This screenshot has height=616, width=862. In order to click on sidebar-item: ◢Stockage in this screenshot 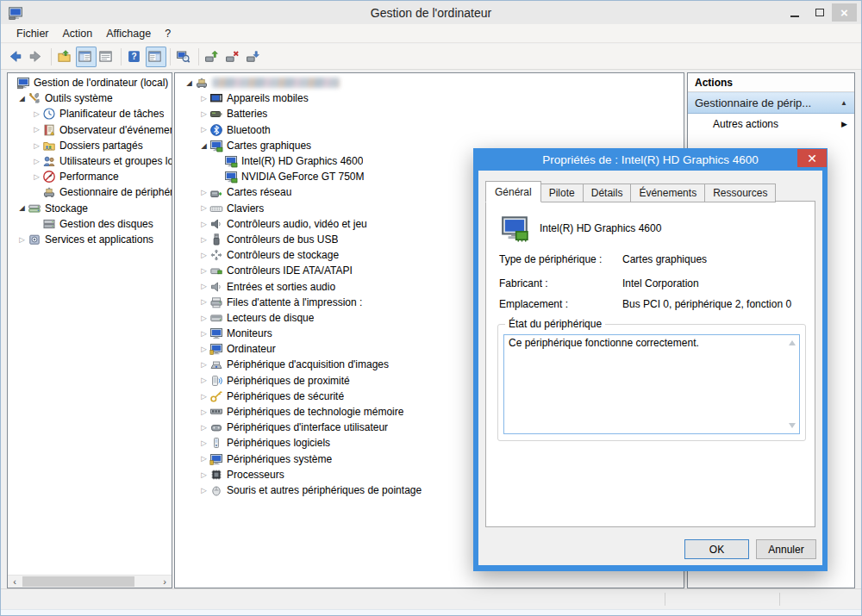, I will do `click(90, 208)`.